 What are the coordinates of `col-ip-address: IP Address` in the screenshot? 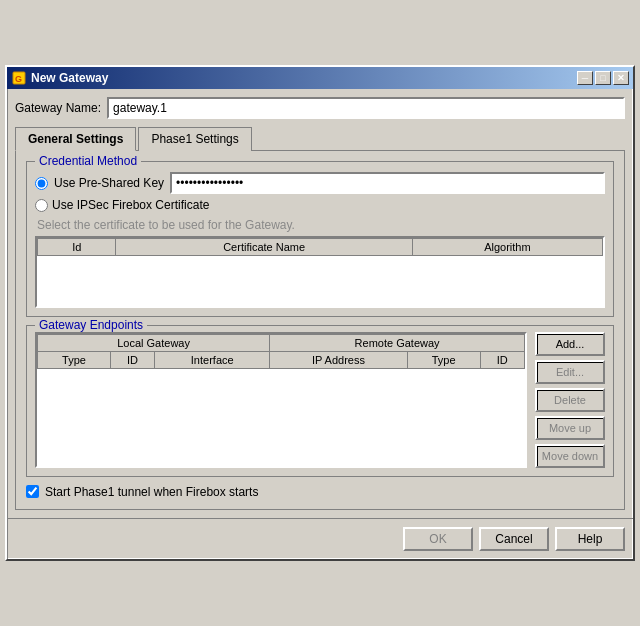 It's located at (339, 360).